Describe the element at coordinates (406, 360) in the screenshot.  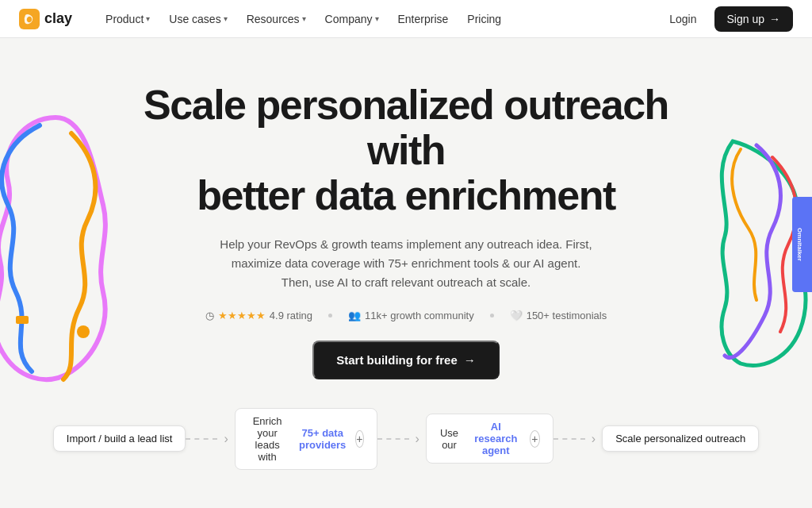
I see `cta-button: Start building for free →` at that location.